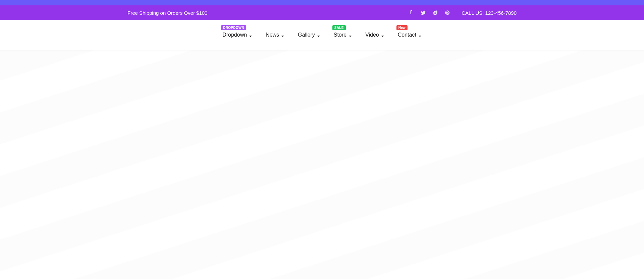  I want to click on nav-label: Store, so click(340, 35).